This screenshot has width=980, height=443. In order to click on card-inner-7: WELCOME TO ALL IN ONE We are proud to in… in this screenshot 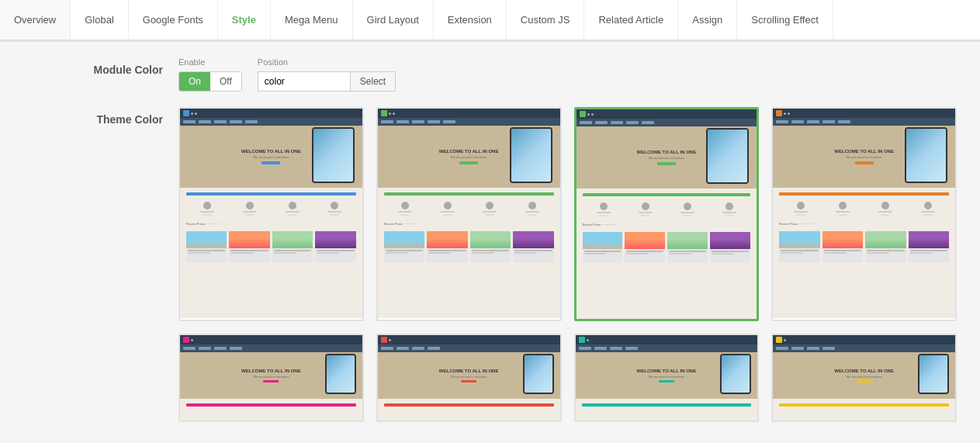, I will do `click(667, 378)`.